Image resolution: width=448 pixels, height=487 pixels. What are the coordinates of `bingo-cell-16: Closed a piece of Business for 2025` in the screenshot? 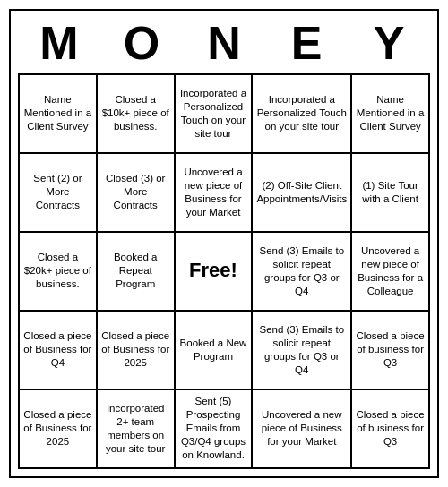 It's located at (136, 351).